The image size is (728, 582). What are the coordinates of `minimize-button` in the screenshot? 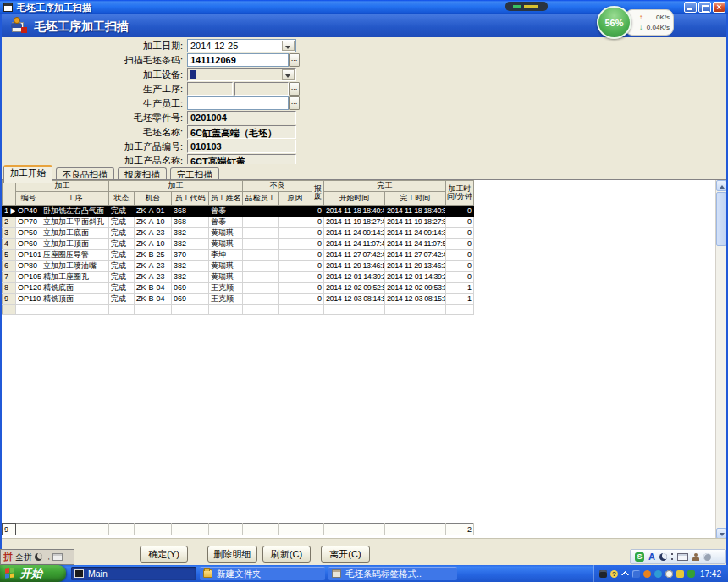 It's located at (691, 7).